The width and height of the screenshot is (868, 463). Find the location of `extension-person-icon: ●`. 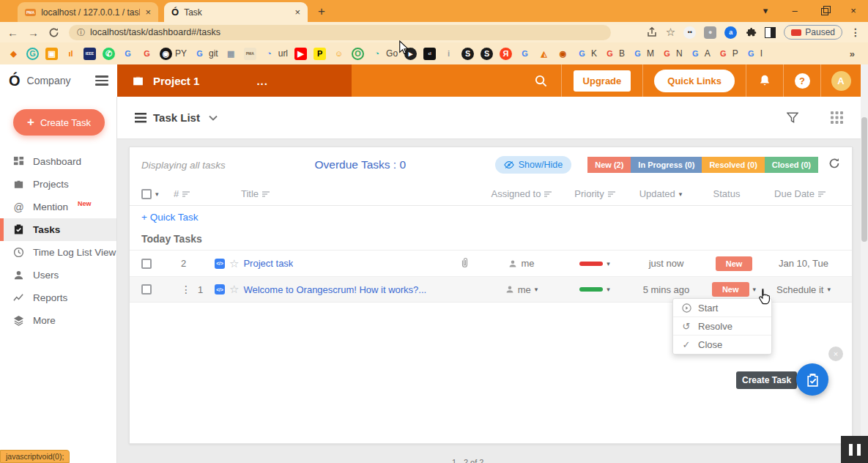

extension-person-icon: ● is located at coordinates (711, 32).